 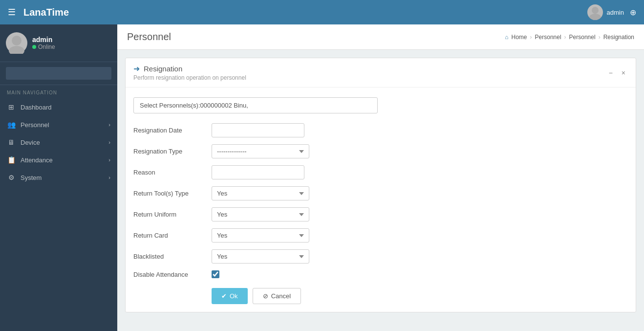 What do you see at coordinates (59, 160) in the screenshot?
I see `sidebar-item-attendance: 📋 Attendance ›` at bounding box center [59, 160].